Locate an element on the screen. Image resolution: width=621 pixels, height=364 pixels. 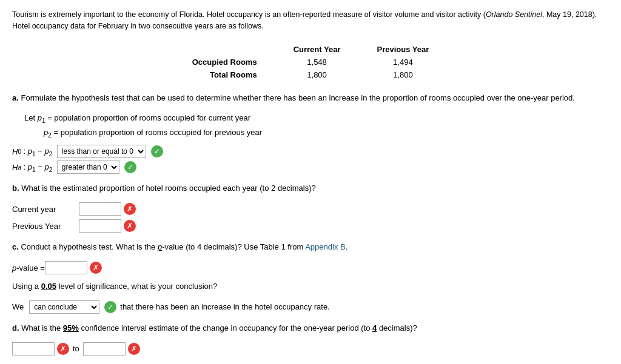
section-d-text3: decimals)? is located at coordinates (397, 328).